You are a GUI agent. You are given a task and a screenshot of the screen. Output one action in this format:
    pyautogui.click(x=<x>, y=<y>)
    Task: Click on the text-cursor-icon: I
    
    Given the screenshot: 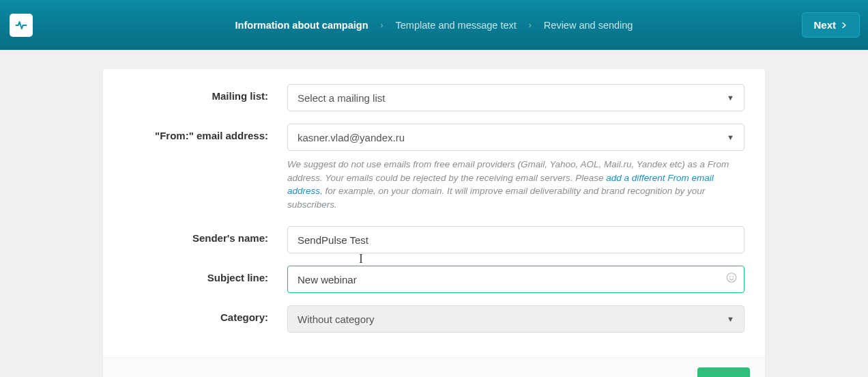 What is the action you would take?
    pyautogui.click(x=361, y=260)
    